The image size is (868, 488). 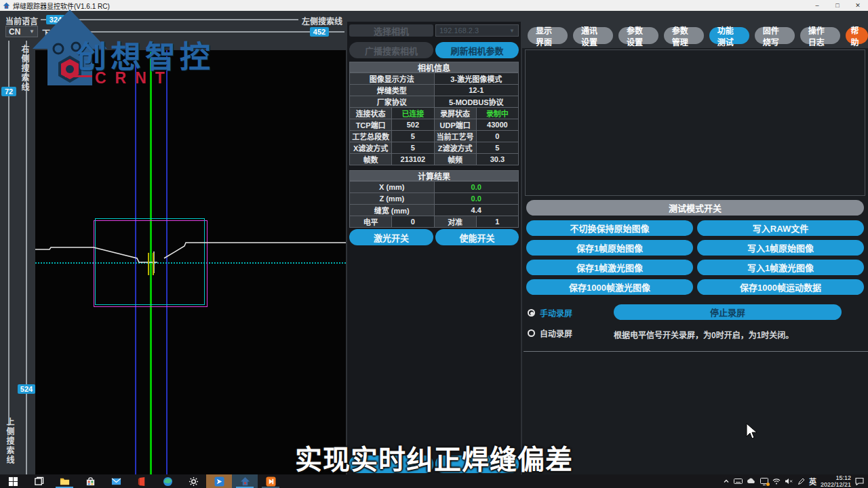 What do you see at coordinates (15, 32) in the screenshot?
I see `language-value: CN` at bounding box center [15, 32].